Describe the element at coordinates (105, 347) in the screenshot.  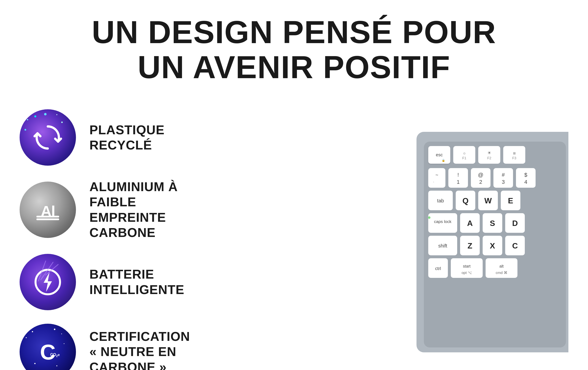
I see `feature-carbon: C CO 2 e CERTIFICATION « NEUTRE EN CARBO…` at that location.